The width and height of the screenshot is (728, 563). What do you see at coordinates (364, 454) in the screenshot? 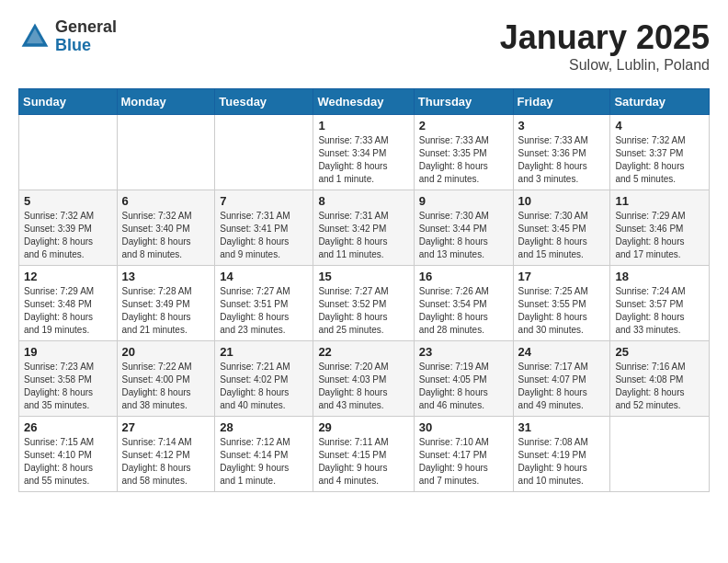
I see `week-row-5: 26Sunrise: 7:15 AM Sunset: 4:10 PM Dayli…` at bounding box center [364, 454].